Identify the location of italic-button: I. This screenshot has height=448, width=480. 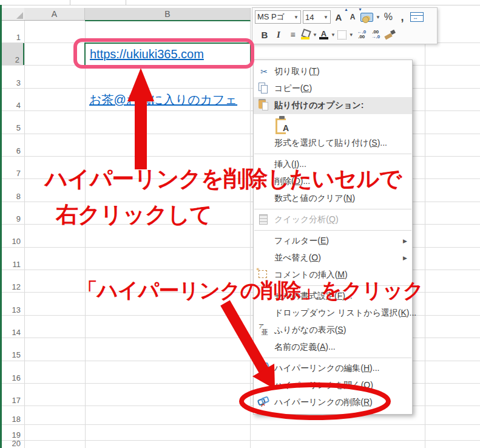
(279, 35).